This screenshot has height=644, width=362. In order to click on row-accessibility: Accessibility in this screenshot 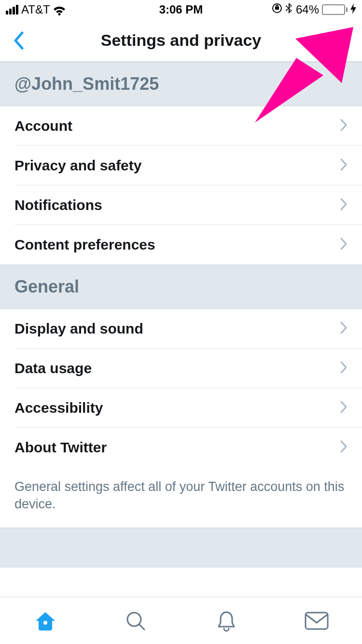, I will do `click(181, 408)`.